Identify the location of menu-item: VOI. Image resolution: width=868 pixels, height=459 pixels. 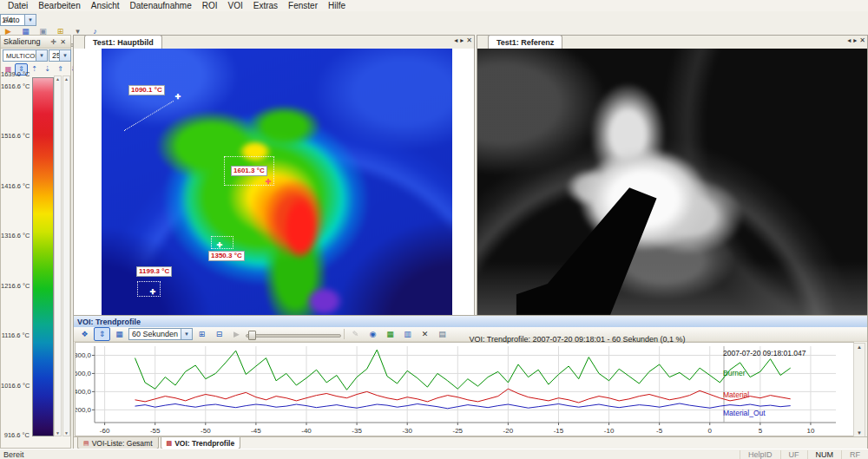
(234, 5).